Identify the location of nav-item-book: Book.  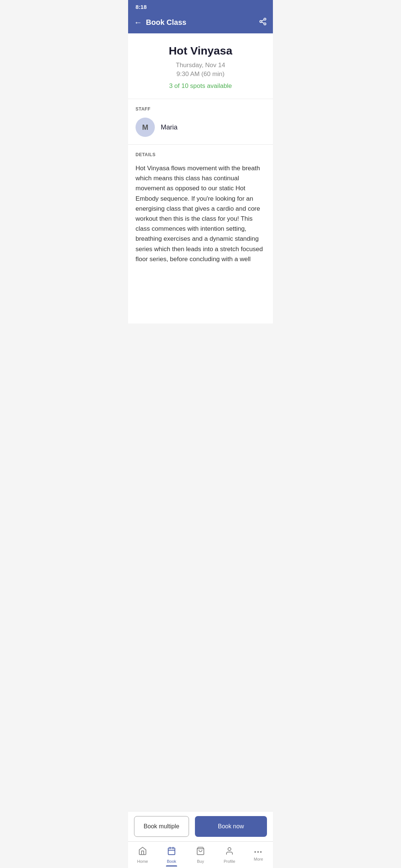
(172, 855).